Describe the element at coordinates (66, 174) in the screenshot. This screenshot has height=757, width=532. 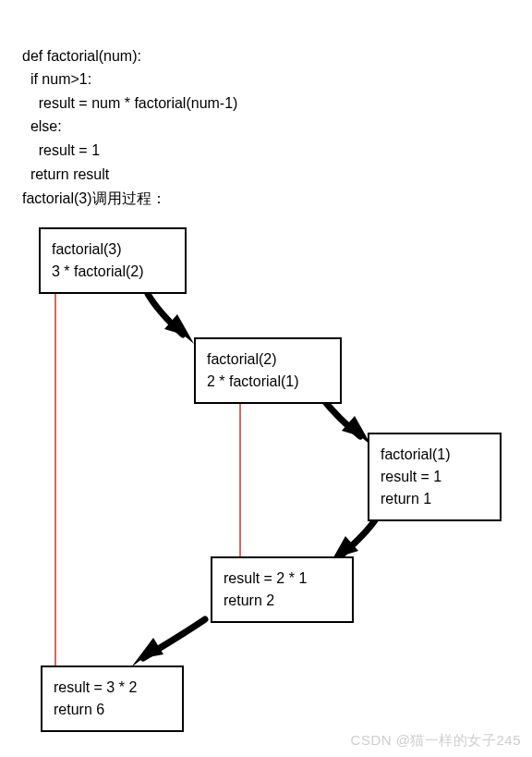
I see `code-line: return result` at that location.